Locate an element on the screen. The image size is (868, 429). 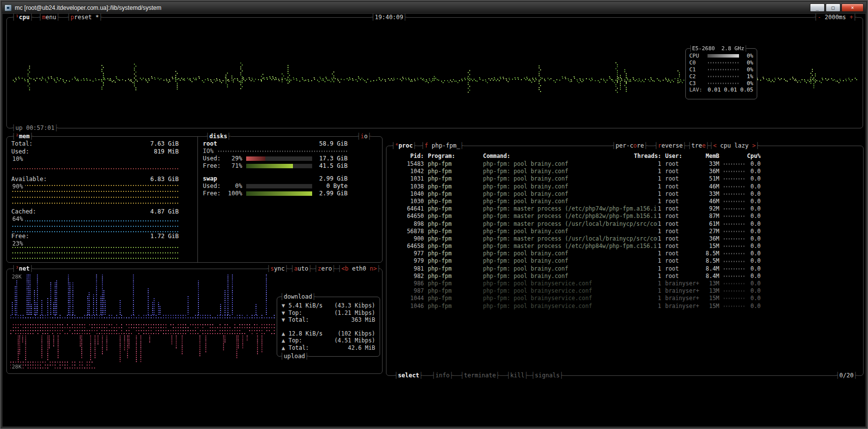
cpu-panel-value: 1% is located at coordinates (747, 77).